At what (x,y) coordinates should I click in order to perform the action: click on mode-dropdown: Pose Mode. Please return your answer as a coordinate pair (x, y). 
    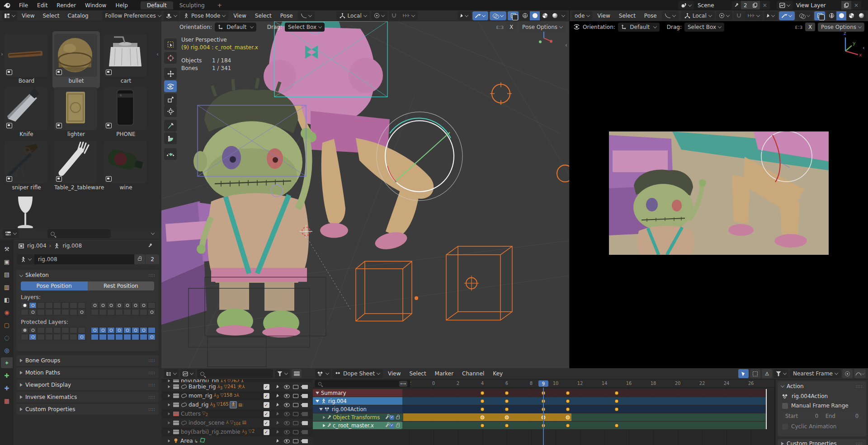
    Looking at the image, I should click on (204, 16).